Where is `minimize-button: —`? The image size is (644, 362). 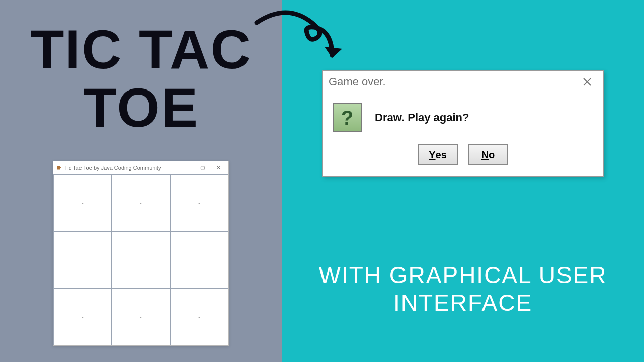
minimize-button: — is located at coordinates (186, 168).